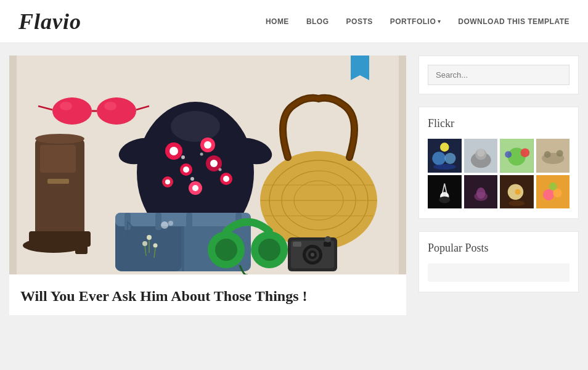 The height and width of the screenshot is (370, 588). Describe the element at coordinates (499, 273) in the screenshot. I see `popular-posts-placeholder` at that location.